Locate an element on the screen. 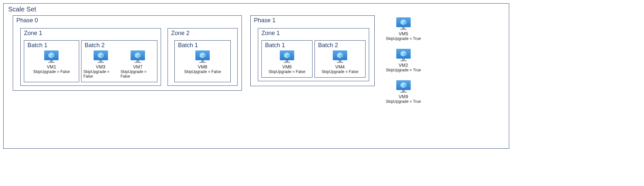 The height and width of the screenshot is (186, 644). vm-node: VM7 SkipUpgrade = False is located at coordinates (138, 64).